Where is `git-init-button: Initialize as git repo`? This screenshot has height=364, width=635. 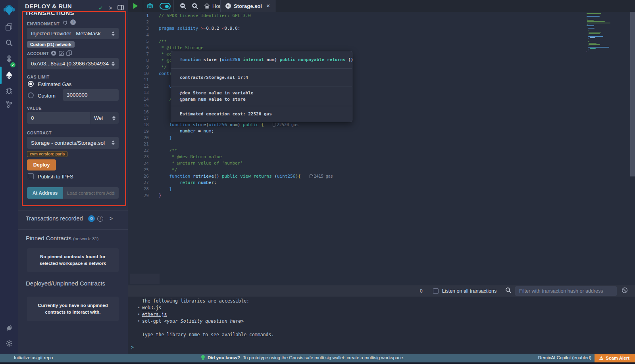 git-init-button: Initialize as git repo is located at coordinates (33, 358).